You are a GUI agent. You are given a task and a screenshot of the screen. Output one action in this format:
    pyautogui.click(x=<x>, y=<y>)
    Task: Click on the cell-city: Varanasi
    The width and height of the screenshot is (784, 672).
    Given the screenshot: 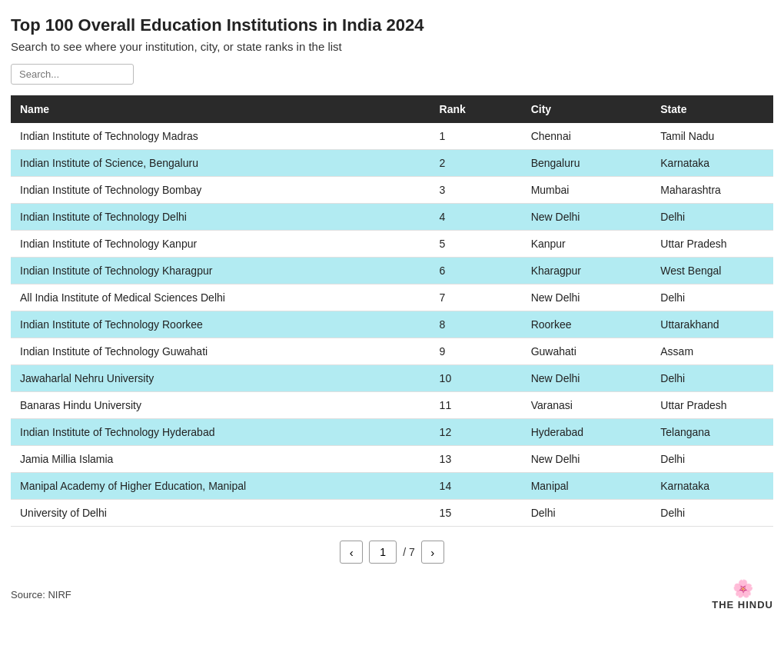 What is the action you would take?
    pyautogui.click(x=587, y=406)
    